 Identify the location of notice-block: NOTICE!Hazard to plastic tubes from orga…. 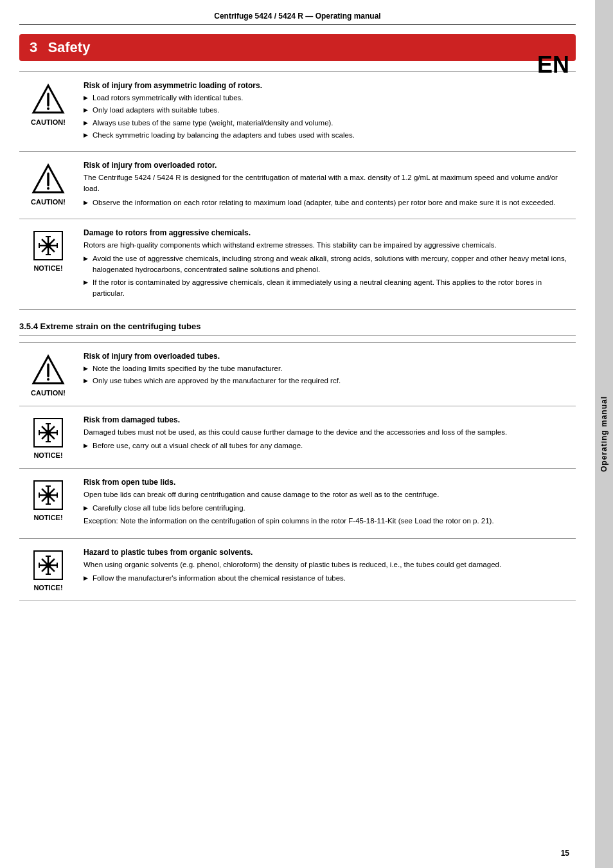
(298, 570).